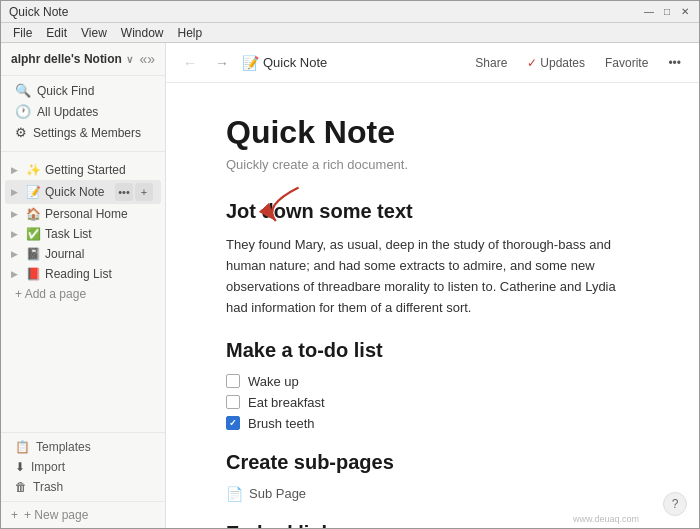 Image resolution: width=700 pixels, height=529 pixels. Describe the element at coordinates (350, 12) in the screenshot. I see `titlebar: Quick Note — □ ✕` at that location.